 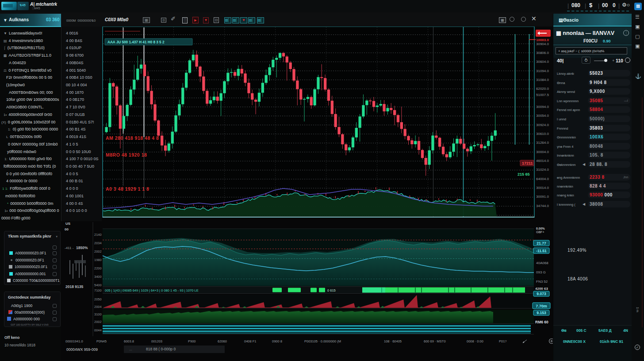 What do you see at coordinates (157, 342) in the screenshot?
I see `svg-text: 001203` at bounding box center [157, 342].